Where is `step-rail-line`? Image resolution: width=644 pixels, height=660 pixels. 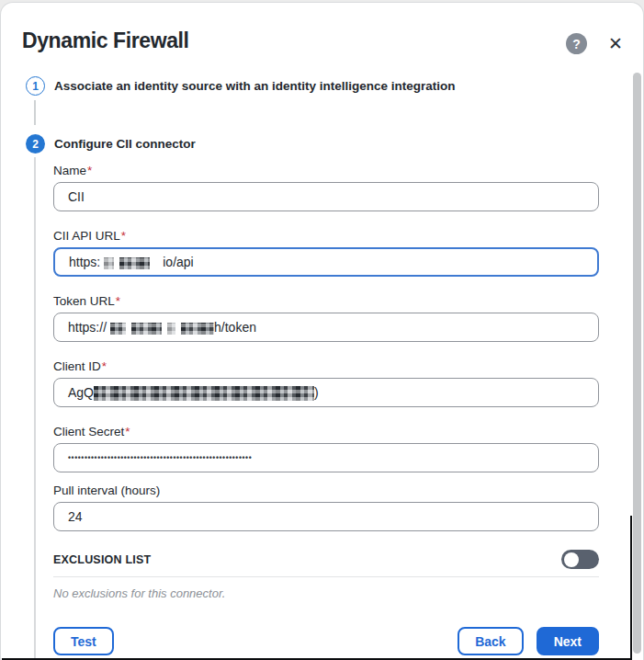 step-rail-line is located at coordinates (35, 408).